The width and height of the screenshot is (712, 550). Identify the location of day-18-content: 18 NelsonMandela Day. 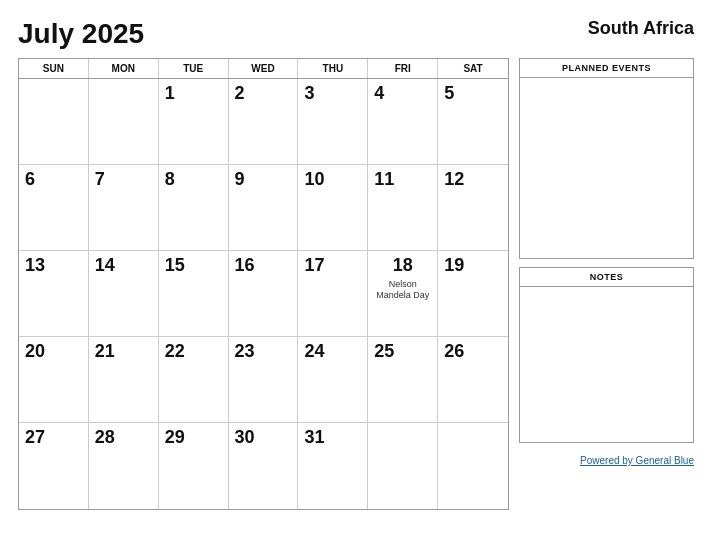
(402, 278).